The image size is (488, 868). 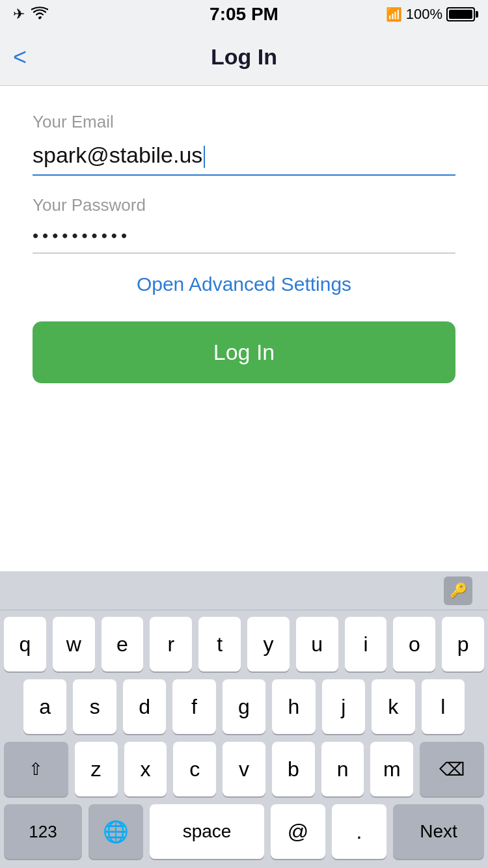 What do you see at coordinates (207, 832) in the screenshot?
I see `space-key: space` at bounding box center [207, 832].